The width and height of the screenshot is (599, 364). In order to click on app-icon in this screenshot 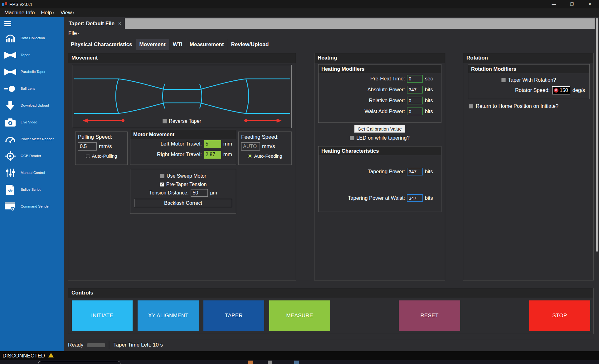, I will do `click(5, 4)`.